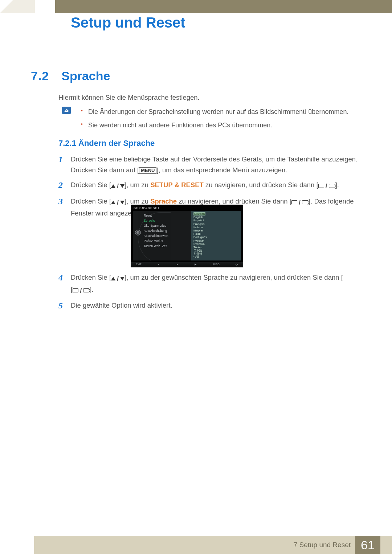  Describe the element at coordinates (166, 241) in the screenshot. I see `osd-menu-item: PC/AV-Modus` at that location.